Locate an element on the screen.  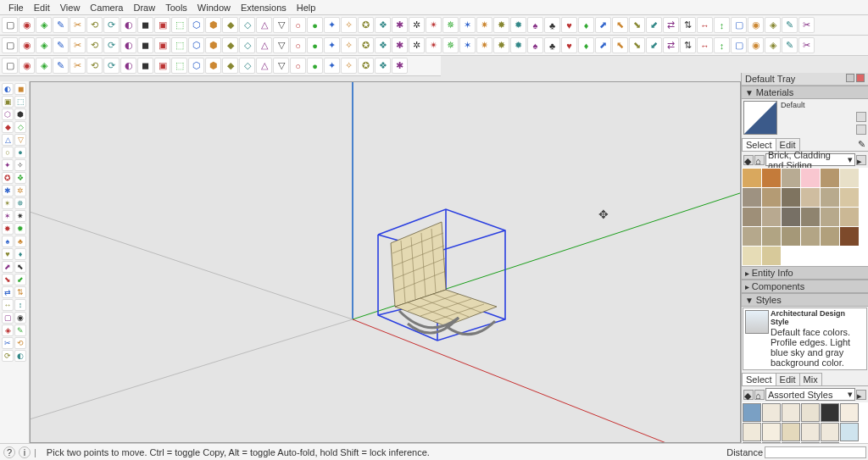
tool-button: ♠ is located at coordinates (8, 241).